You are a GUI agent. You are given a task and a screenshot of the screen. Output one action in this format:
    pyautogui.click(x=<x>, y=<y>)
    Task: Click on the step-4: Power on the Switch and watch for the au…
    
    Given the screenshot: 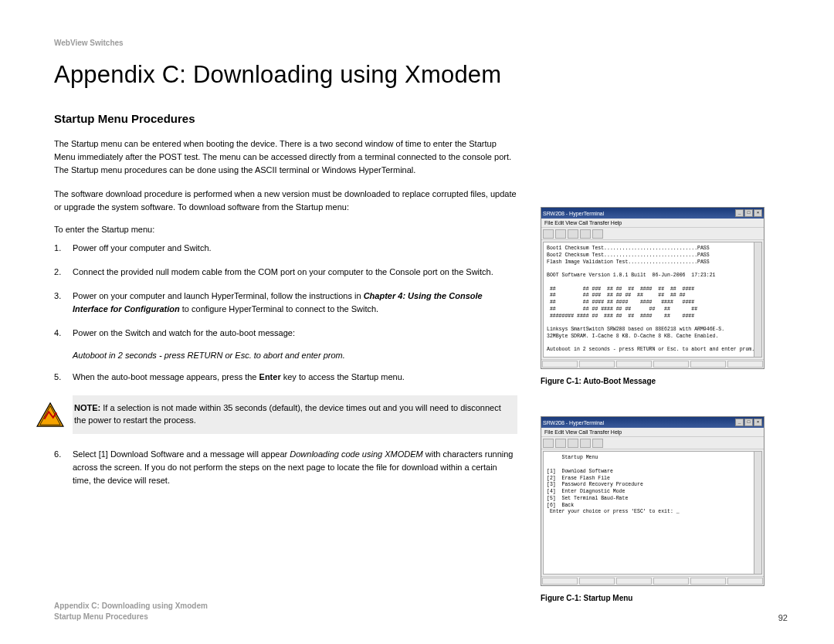 What is the action you would take?
    pyautogui.click(x=286, y=334)
    